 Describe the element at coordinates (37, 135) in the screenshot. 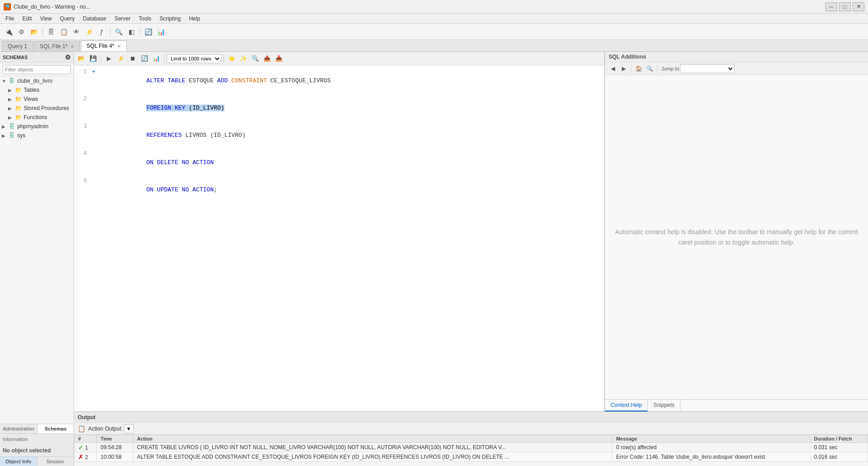

I see `tree-item-sys: ▶ 🗄 sys` at that location.